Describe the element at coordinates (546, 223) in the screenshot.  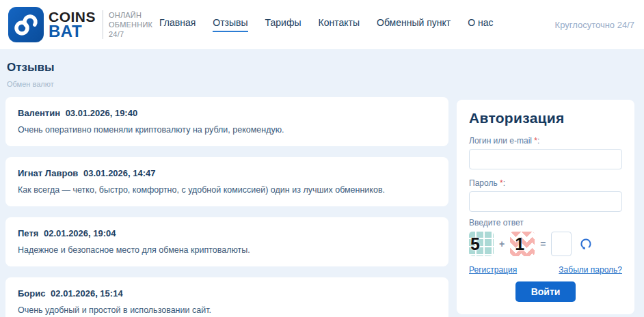
I see `captcha-label: Введите ответ` at that location.